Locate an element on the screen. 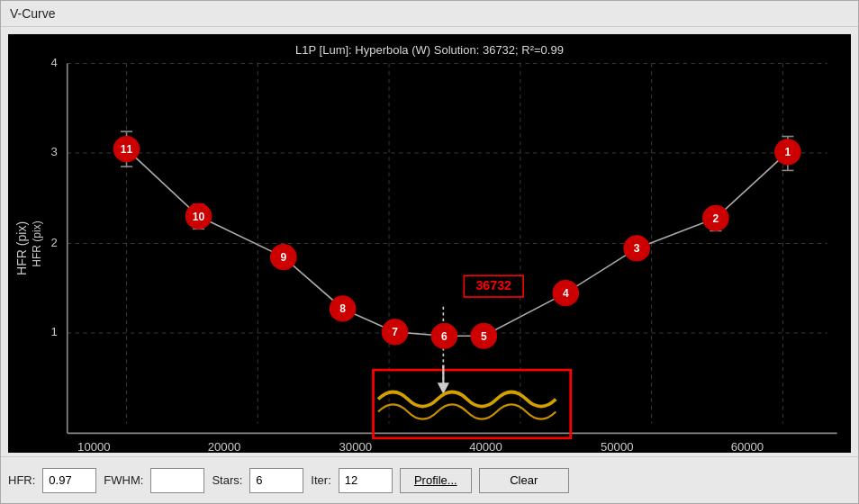 The image size is (859, 504). fwhm-input is located at coordinates (177, 481).